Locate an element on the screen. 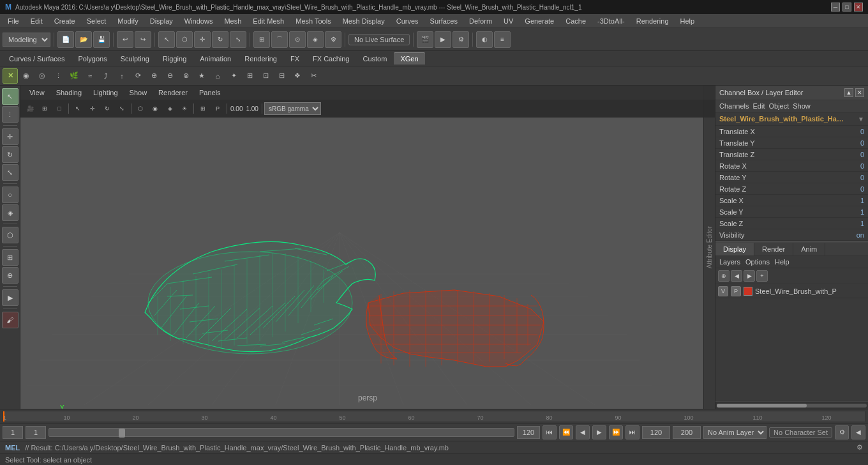 The width and height of the screenshot is (868, 465). timeline-area: 1 10 20 30 40 50 60 70 80 90 100 110 120 is located at coordinates (434, 416).